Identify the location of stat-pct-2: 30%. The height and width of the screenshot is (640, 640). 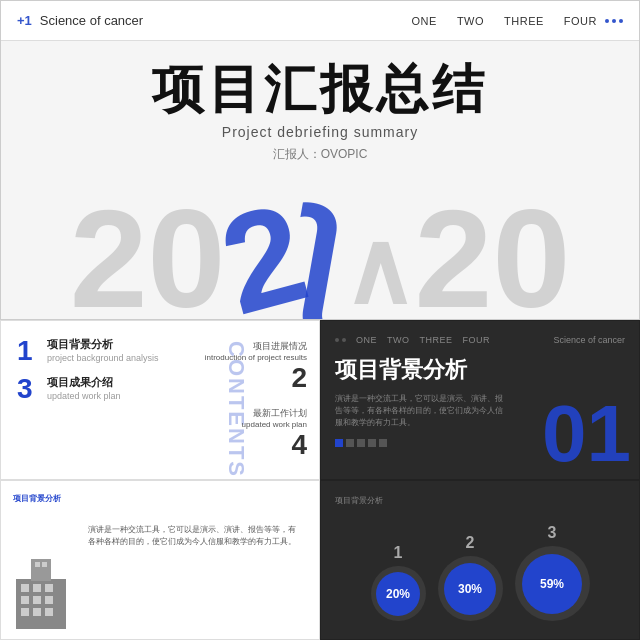
(470, 589).